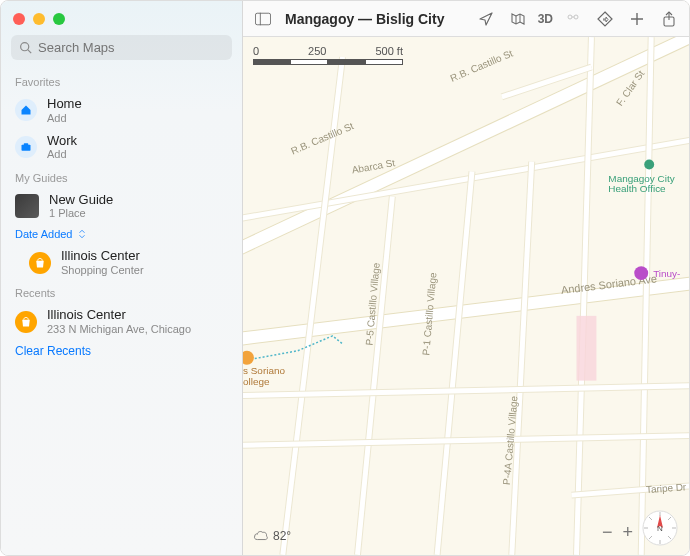 The image size is (690, 556). Describe the element at coordinates (102, 256) in the screenshot. I see `guide-place-title: Illinois Center` at that location.